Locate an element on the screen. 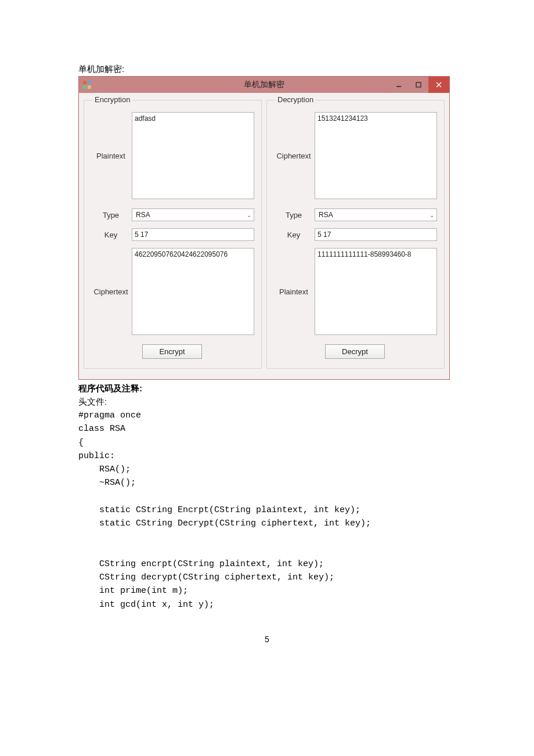 The width and height of the screenshot is (534, 756). enc-type-select: RSA ⌄ is located at coordinates (193, 215).